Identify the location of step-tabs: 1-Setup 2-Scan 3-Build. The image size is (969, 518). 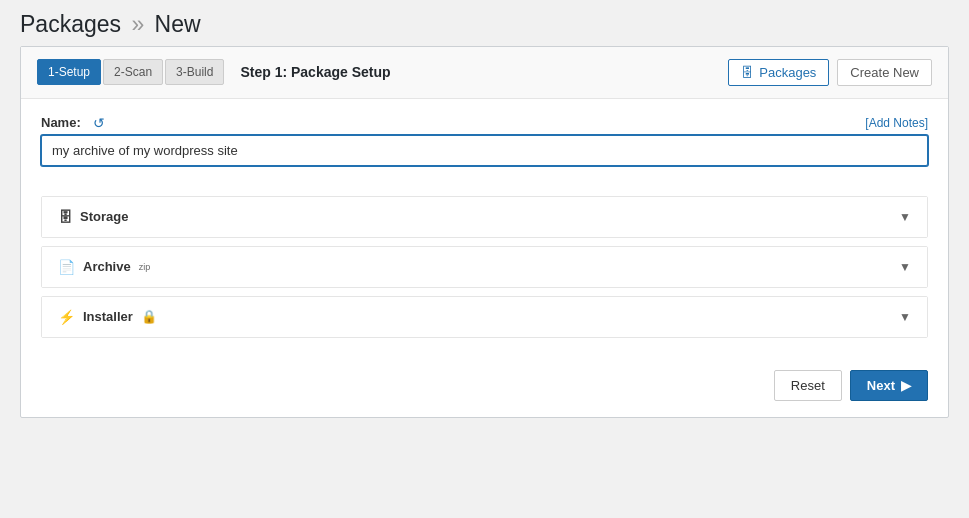
(130, 72).